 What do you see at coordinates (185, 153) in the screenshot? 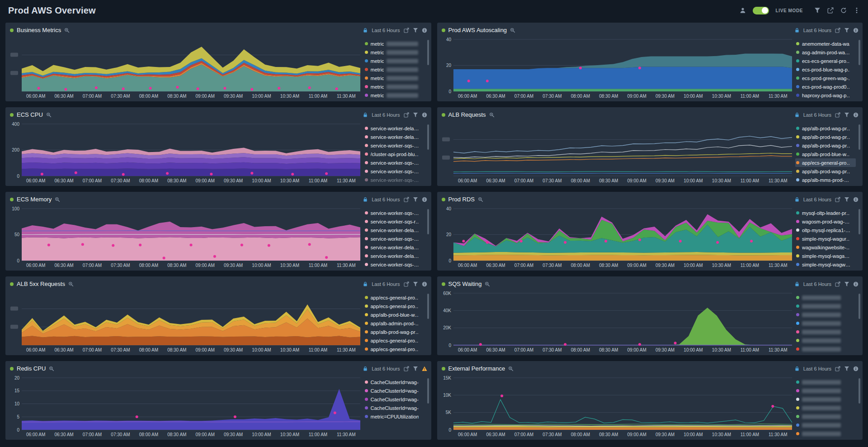
I see `chart-ecs-cpu: 020040006:00 AM06:30 AM07:00 AM07:30 AM0…` at bounding box center [185, 153].